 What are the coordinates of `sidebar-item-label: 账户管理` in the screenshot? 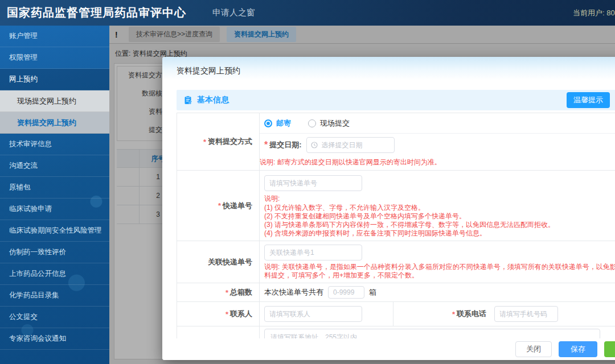 It's located at (23, 36).